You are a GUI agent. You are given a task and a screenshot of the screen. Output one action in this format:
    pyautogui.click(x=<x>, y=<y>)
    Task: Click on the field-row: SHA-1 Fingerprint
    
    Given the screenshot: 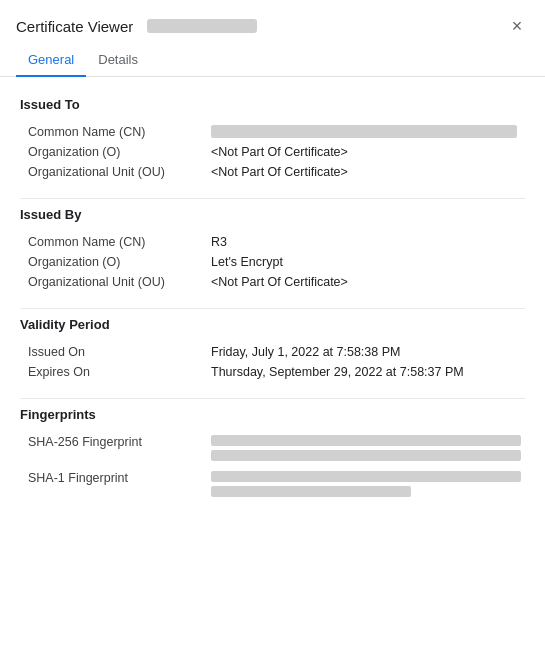 What is the action you would take?
    pyautogui.click(x=272, y=486)
    